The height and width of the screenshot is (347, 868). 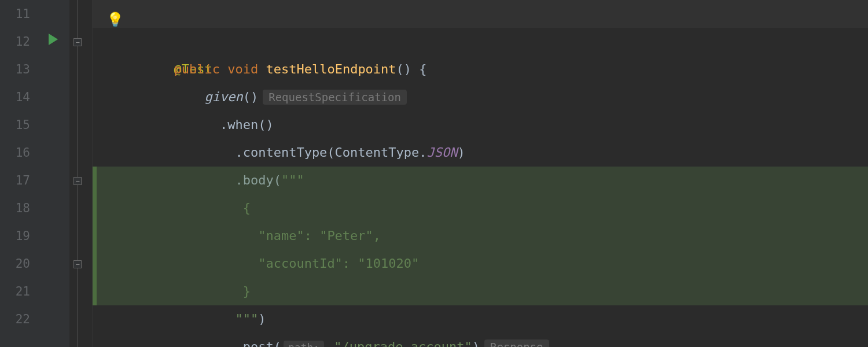 I want to click on code-line: .body(""", so click(x=480, y=153).